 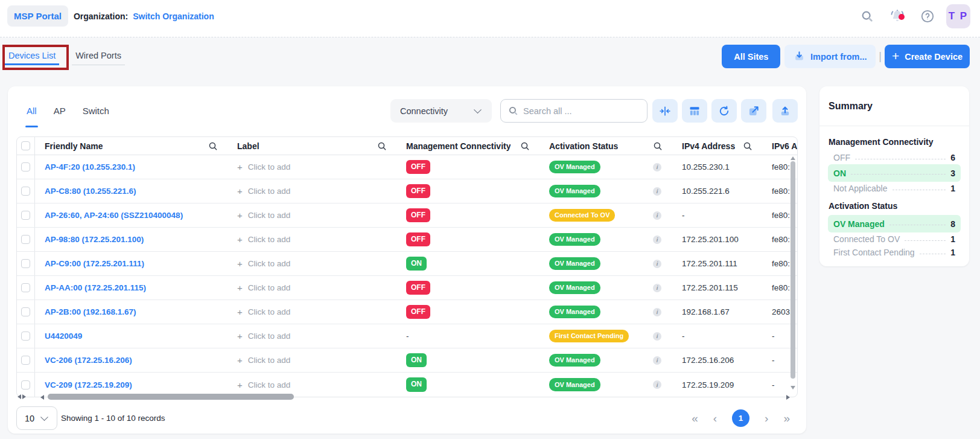 What do you see at coordinates (578, 111) in the screenshot?
I see `search-input` at bounding box center [578, 111].